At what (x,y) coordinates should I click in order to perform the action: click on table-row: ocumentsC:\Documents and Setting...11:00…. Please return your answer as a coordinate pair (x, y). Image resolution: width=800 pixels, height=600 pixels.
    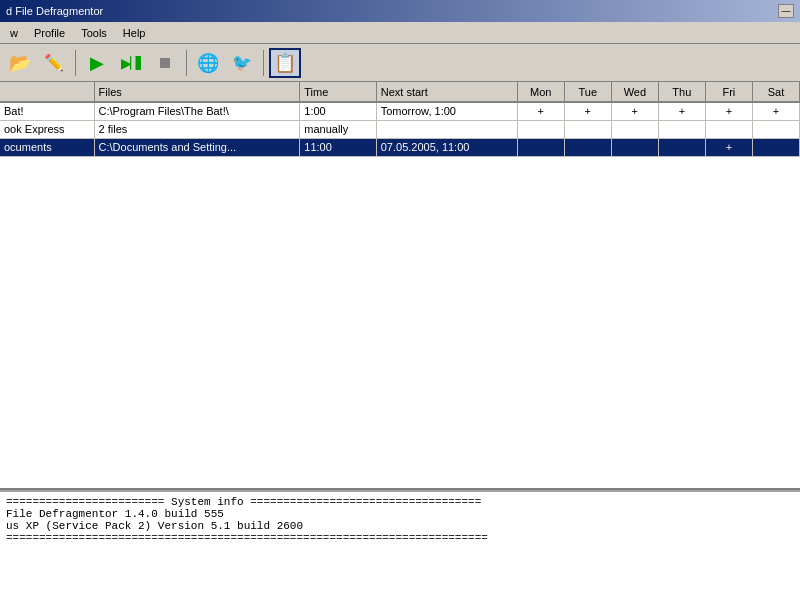
    Looking at the image, I should click on (400, 147).